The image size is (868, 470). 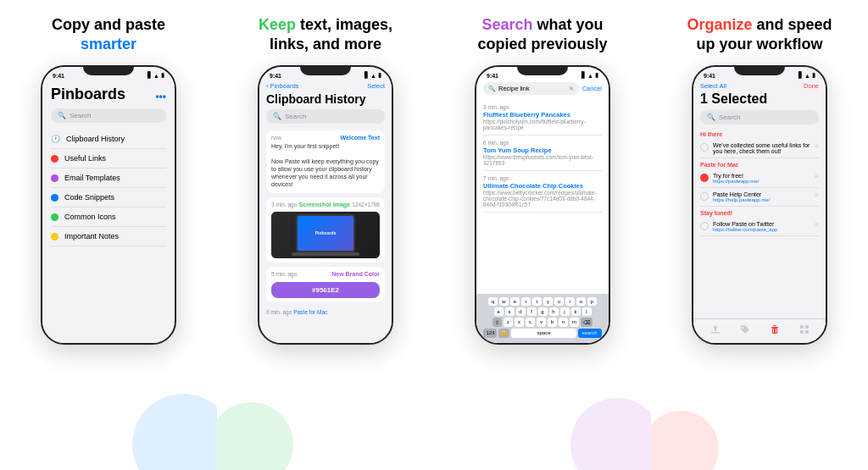 What do you see at coordinates (795, 25) in the screenshot?
I see `col4-heading-text: and speed` at bounding box center [795, 25].